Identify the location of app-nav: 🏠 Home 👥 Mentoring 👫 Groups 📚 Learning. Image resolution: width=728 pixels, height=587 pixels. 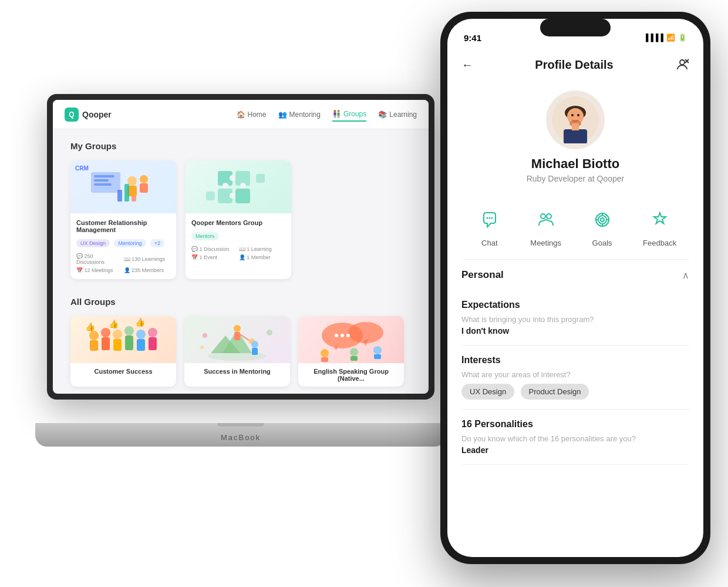
(326, 115).